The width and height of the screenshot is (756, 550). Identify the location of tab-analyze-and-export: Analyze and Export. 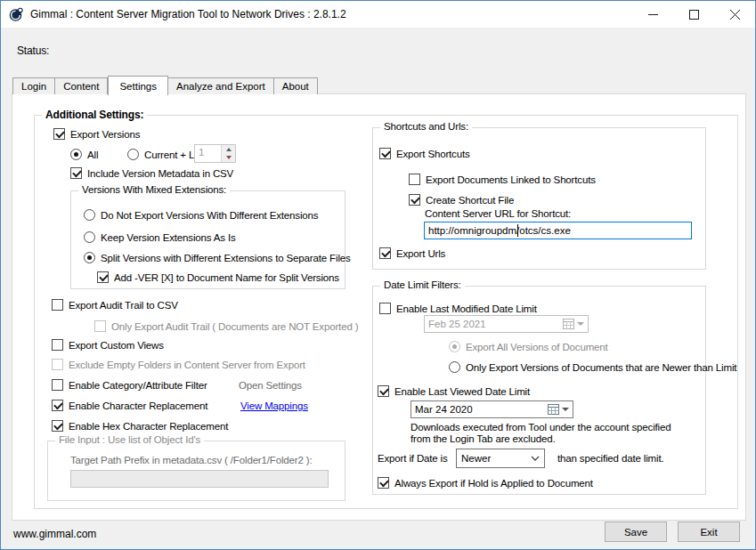
(221, 85).